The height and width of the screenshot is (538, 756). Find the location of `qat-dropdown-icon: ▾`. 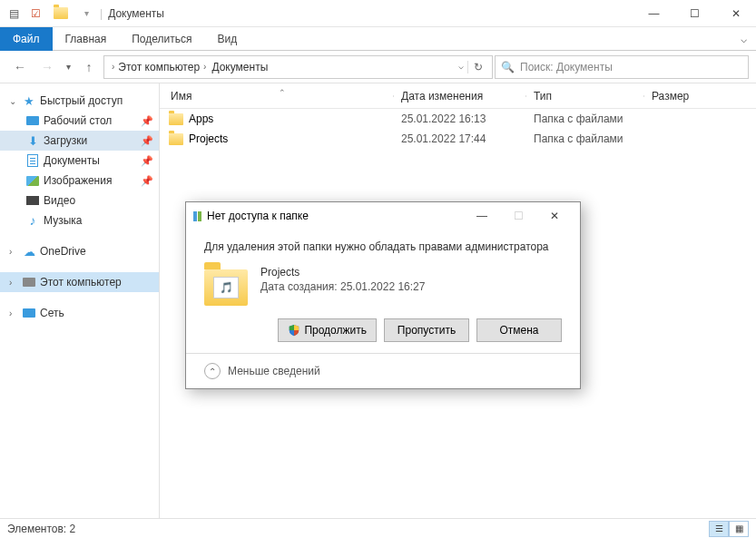

qat-dropdown-icon: ▾ is located at coordinates (86, 14).